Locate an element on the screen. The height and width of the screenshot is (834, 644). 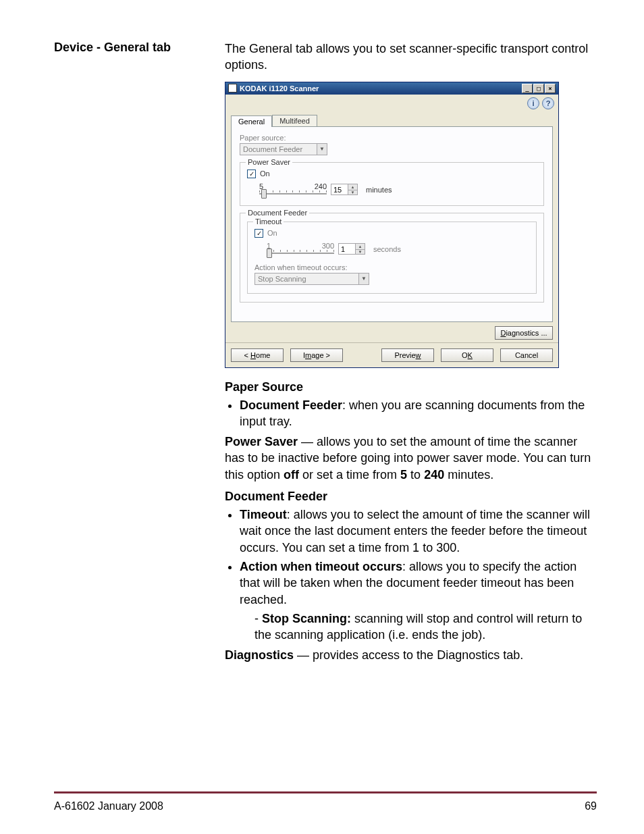
diagnostics-para: Diagnostics — provides access to the Dia… is located at coordinates (410, 655).